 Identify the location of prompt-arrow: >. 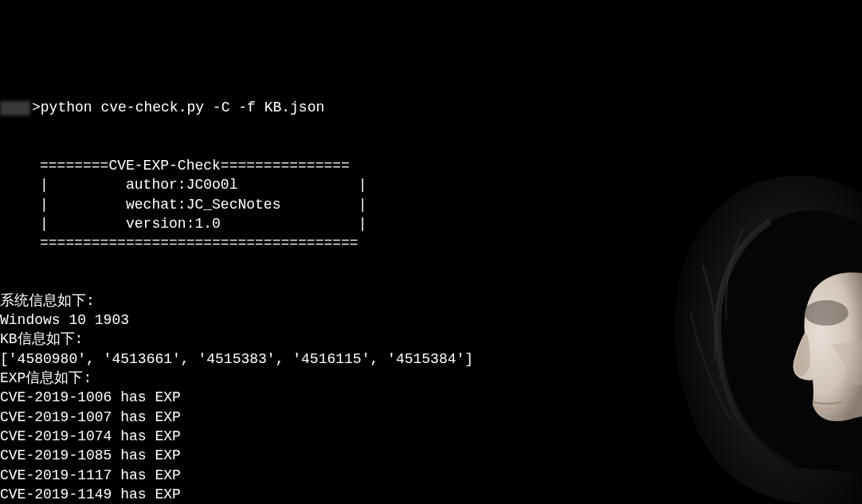
(37, 107).